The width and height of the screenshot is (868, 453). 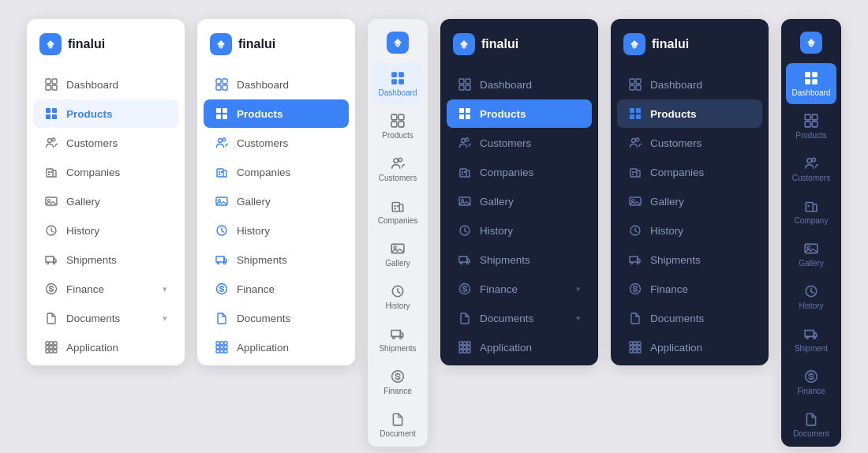 What do you see at coordinates (398, 339) in the screenshot?
I see `icon-nav-shipments: Shipments` at bounding box center [398, 339].